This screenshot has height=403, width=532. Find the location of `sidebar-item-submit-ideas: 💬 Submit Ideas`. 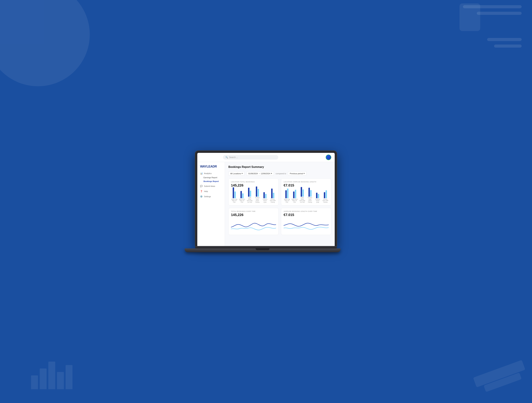

sidebar-item-submit-ideas: 💬 Submit Ideas is located at coordinates (211, 186).